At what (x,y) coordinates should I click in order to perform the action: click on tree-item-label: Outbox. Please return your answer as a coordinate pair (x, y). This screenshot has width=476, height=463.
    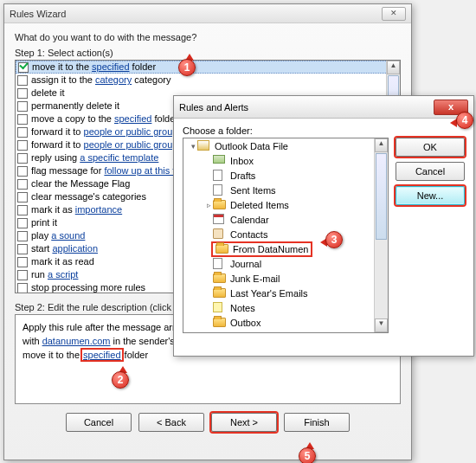
    Looking at the image, I should click on (246, 323).